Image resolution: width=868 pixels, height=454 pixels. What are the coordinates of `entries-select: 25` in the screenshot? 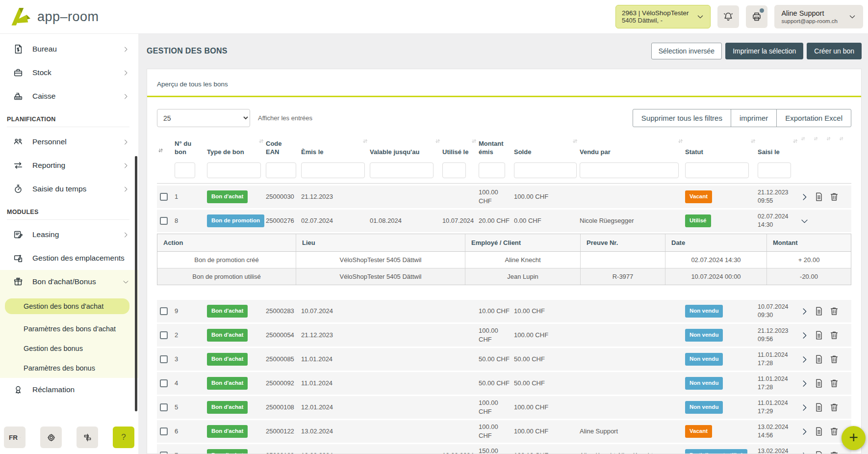 It's located at (204, 118).